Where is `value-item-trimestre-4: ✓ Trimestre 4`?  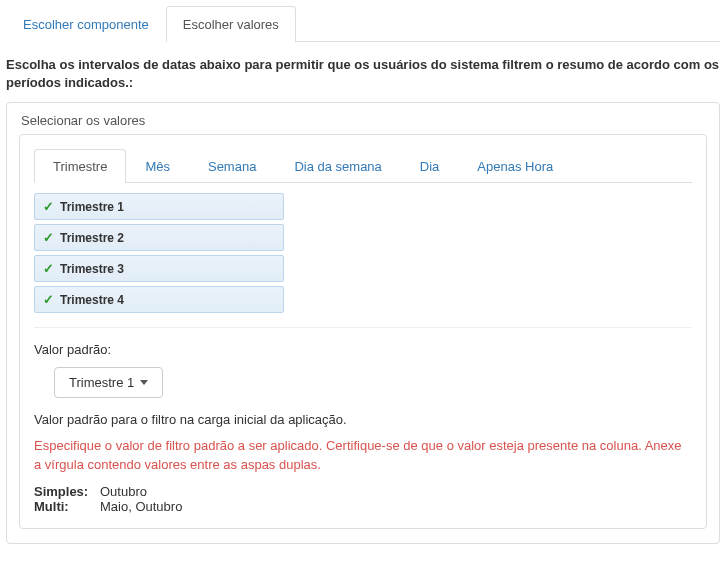
value-item-trimestre-4: ✓ Trimestre 4 is located at coordinates (159, 300).